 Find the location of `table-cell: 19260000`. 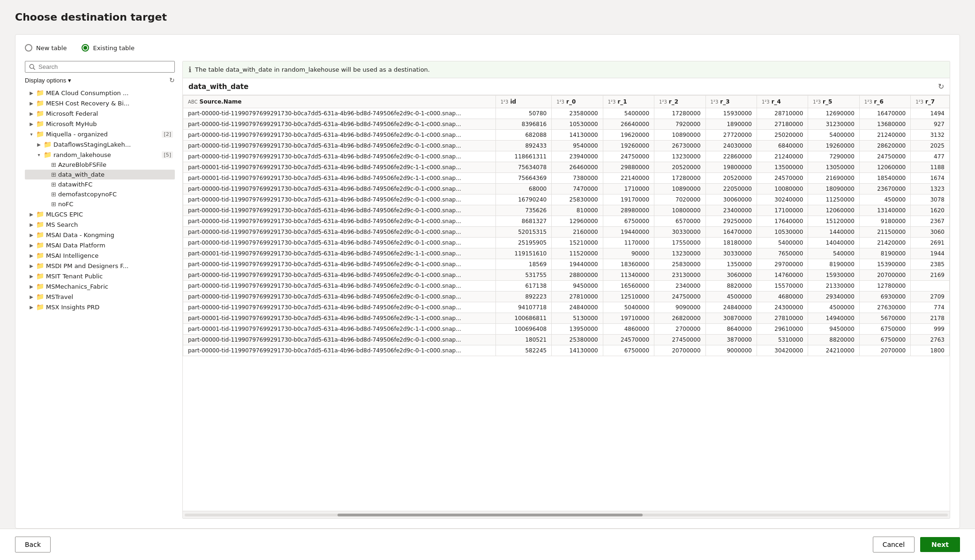

table-cell: 19260000 is located at coordinates (628, 146).